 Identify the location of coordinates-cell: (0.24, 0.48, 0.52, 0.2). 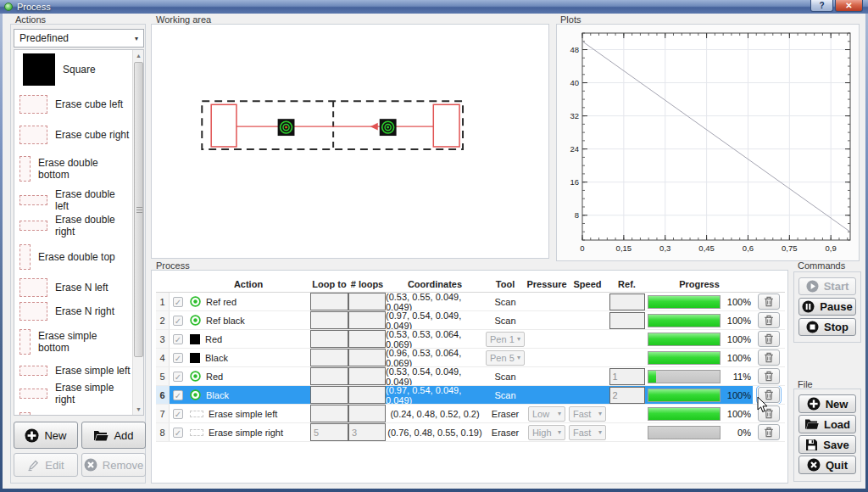
(435, 414).